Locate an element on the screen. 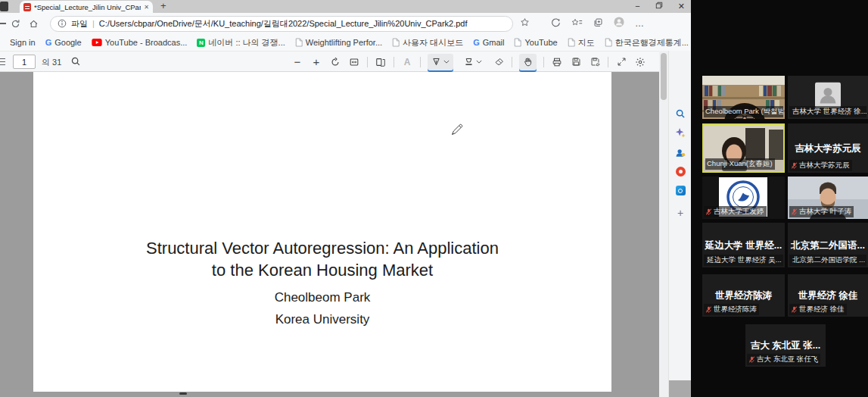 The height and width of the screenshot is (397, 868). bookmark-sign-in: Sign in is located at coordinates (23, 42).